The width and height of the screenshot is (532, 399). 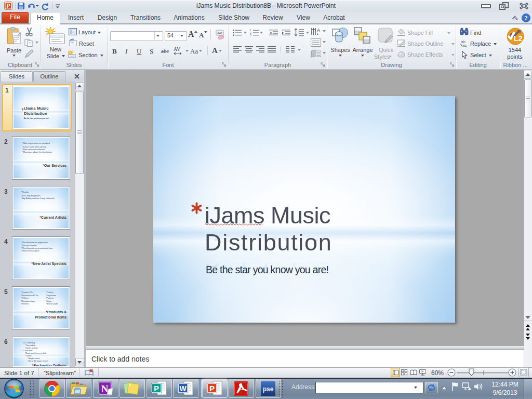 I want to click on svg-text: A, so click(x=318, y=30).